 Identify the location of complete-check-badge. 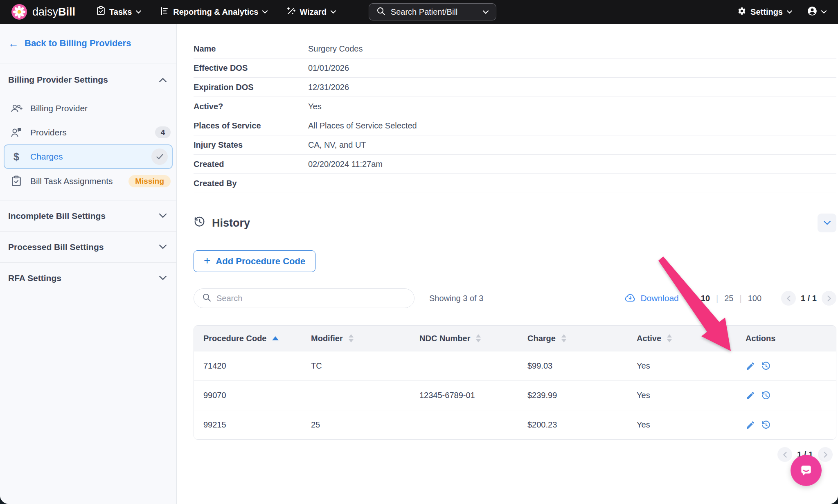
(160, 157).